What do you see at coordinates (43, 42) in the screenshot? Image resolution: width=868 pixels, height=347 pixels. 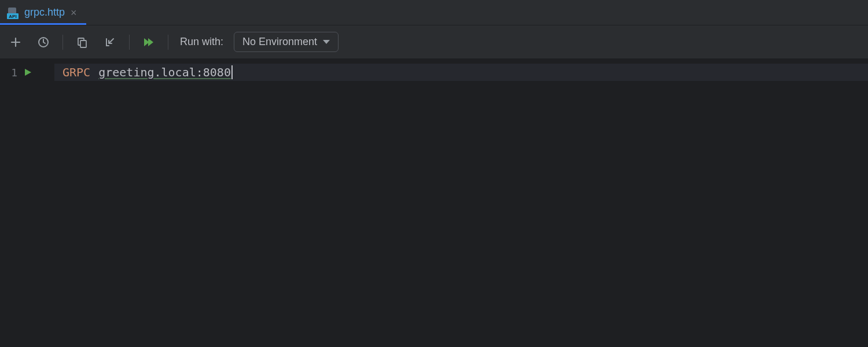 I see `history-button` at bounding box center [43, 42].